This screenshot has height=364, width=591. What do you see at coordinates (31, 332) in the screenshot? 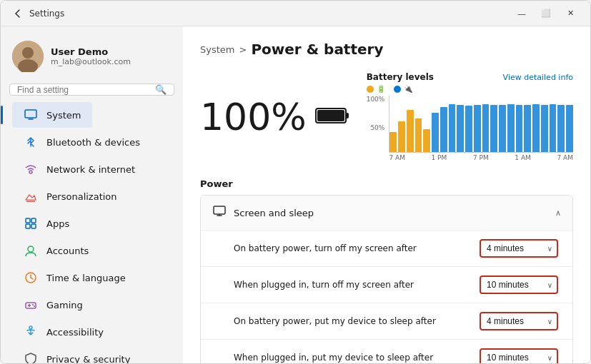
I see `nav-icon-accessibility` at bounding box center [31, 332].